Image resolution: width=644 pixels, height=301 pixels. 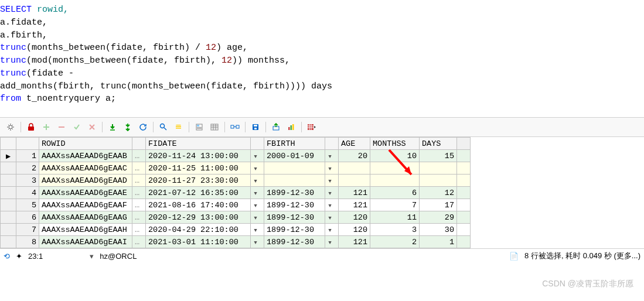 What do you see at coordinates (312, 127) in the screenshot?
I see `grid-config-icon` at bounding box center [312, 127].